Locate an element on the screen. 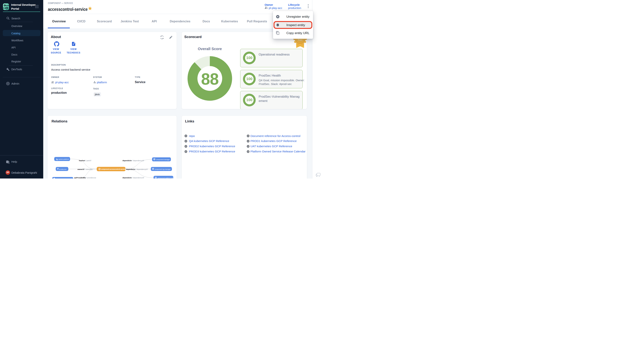 The image size is (644, 357). svg-text: 88 is located at coordinates (210, 79).